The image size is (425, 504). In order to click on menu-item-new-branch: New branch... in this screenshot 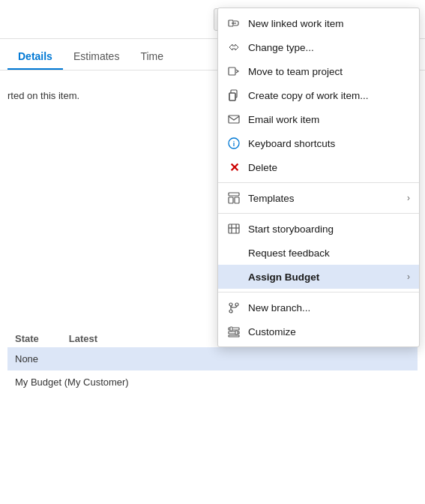, I will do `click(319, 308)`.